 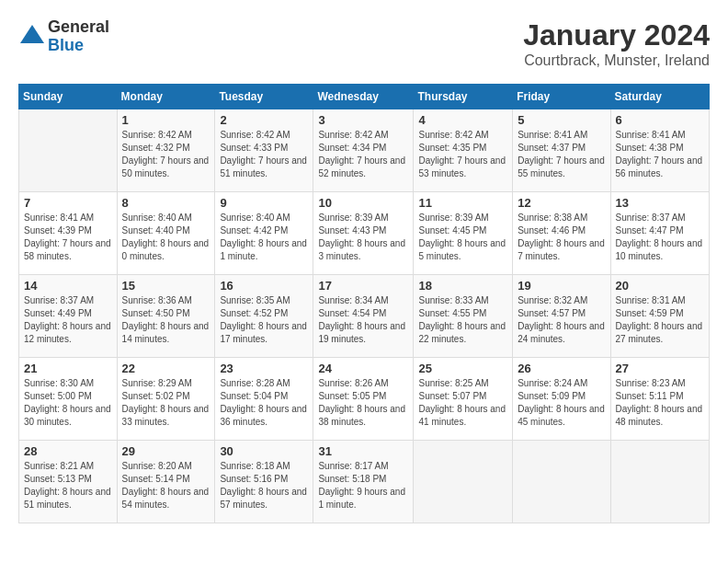 I want to click on calendar-cell: 22Sunrise: 8:29 AMSunset: 5:02 PMDayligh…, so click(x=165, y=399).